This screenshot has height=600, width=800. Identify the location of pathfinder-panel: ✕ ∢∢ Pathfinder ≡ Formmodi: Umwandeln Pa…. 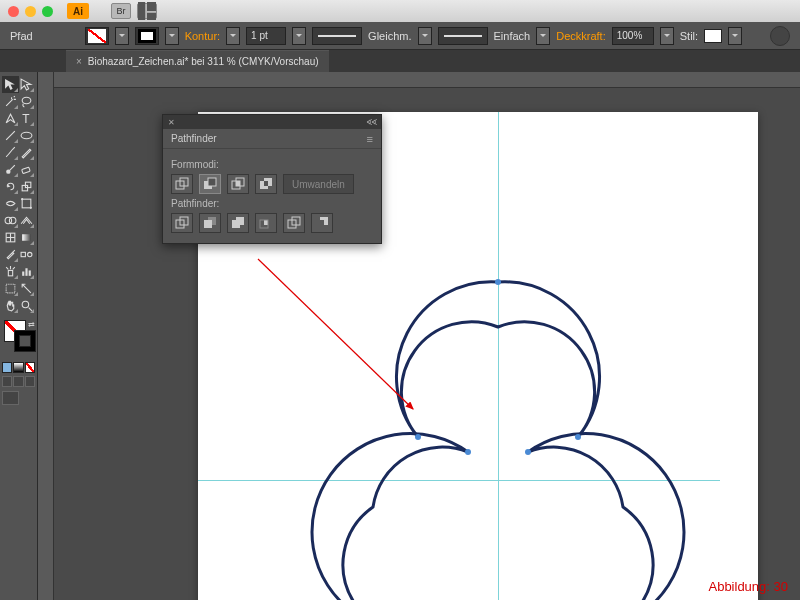
(272, 179).